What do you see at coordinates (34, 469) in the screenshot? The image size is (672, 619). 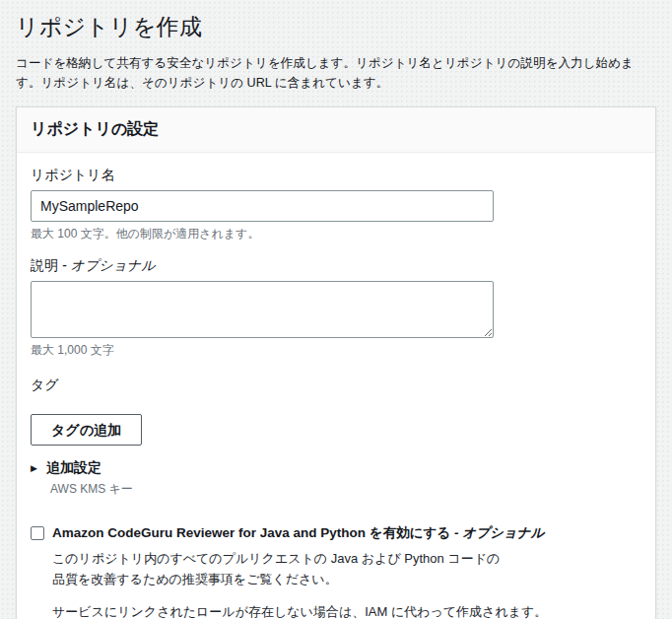 I see `triangle-right-icon: ▶` at bounding box center [34, 469].